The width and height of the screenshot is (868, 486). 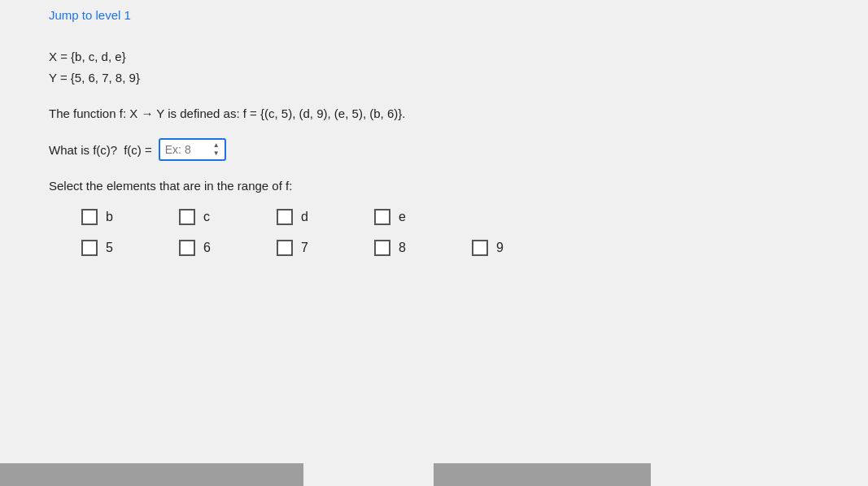 What do you see at coordinates (216, 145) in the screenshot?
I see `fc-spin-up: ▲` at bounding box center [216, 145].